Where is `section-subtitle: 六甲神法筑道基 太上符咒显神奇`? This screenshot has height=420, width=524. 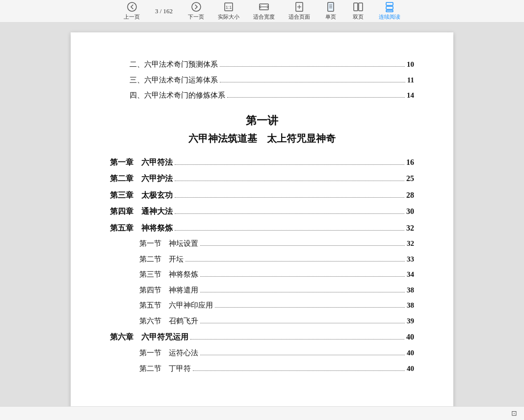 section-subtitle: 六甲神法筑道基 太上符咒显神奇 is located at coordinates (262, 138).